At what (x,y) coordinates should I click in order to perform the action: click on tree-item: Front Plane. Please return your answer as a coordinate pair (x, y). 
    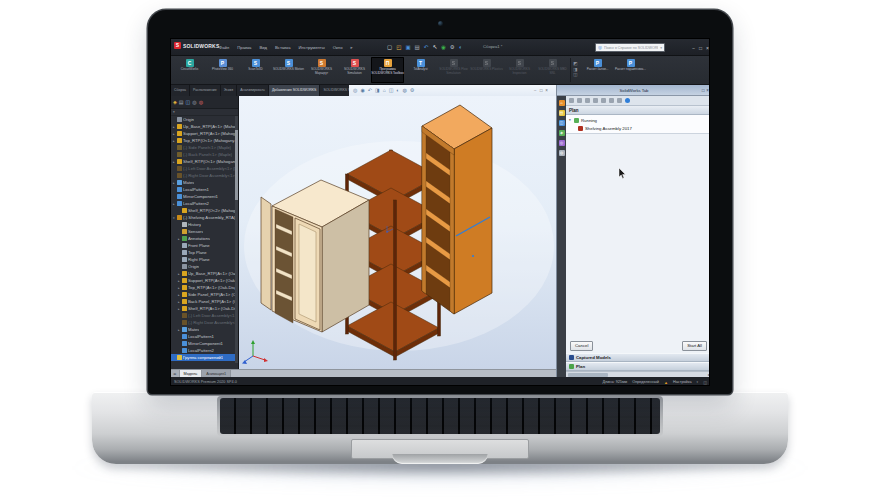
    Looking at the image, I should click on (203, 246).